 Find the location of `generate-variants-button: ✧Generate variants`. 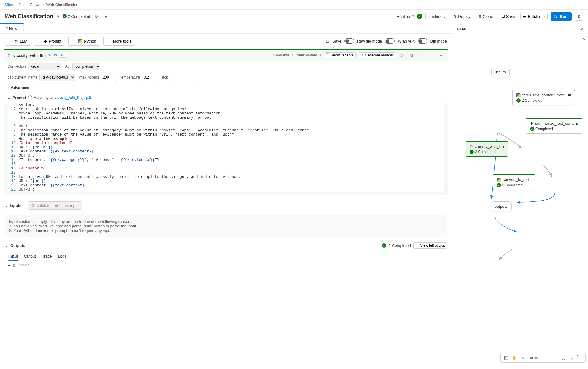

generate-variants-button: ✧Generate variants is located at coordinates (377, 55).